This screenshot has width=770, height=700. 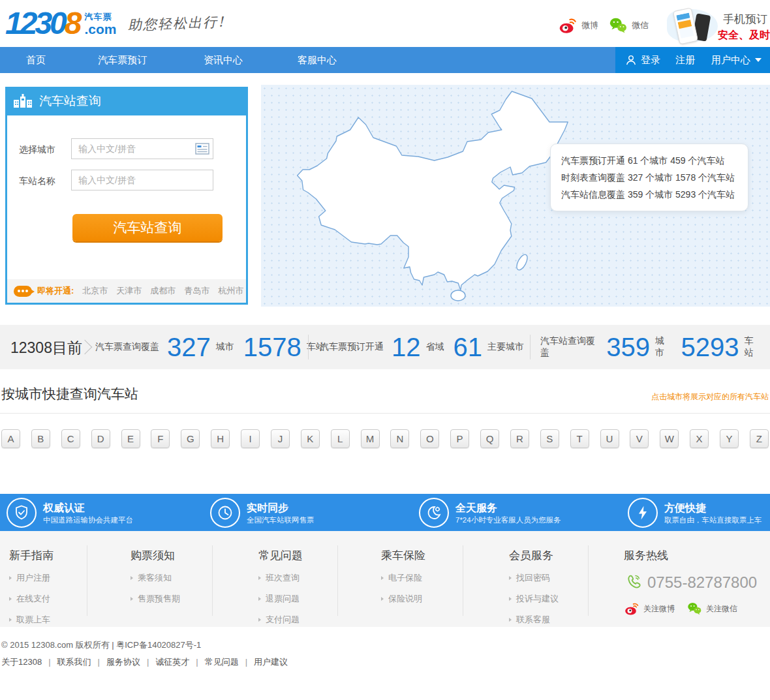 I want to click on letter-button-l: L, so click(x=341, y=438).